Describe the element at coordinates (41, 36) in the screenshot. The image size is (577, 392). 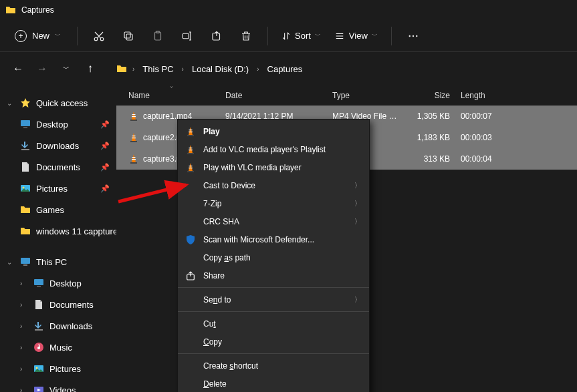
I see `new-label: New` at that location.